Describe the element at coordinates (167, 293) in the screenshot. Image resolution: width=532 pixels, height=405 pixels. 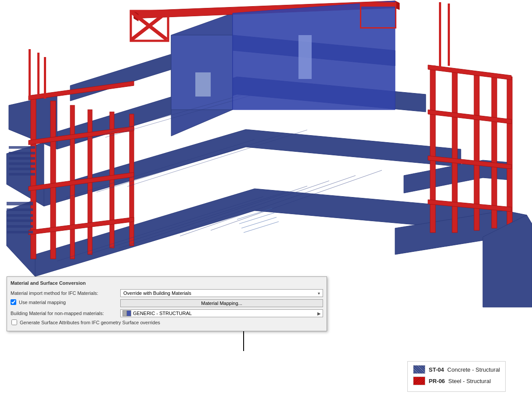
I see `import-method-row: Material import method for IFC Materials…` at that location.